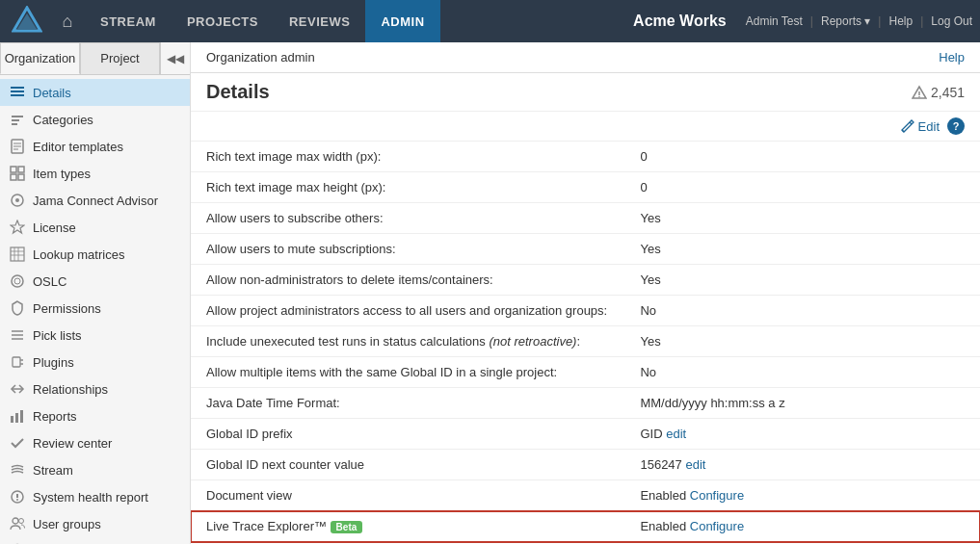 The image size is (980, 544). I want to click on sidebar-item-lookup-matrices-label: Lookup matrices, so click(79, 254).